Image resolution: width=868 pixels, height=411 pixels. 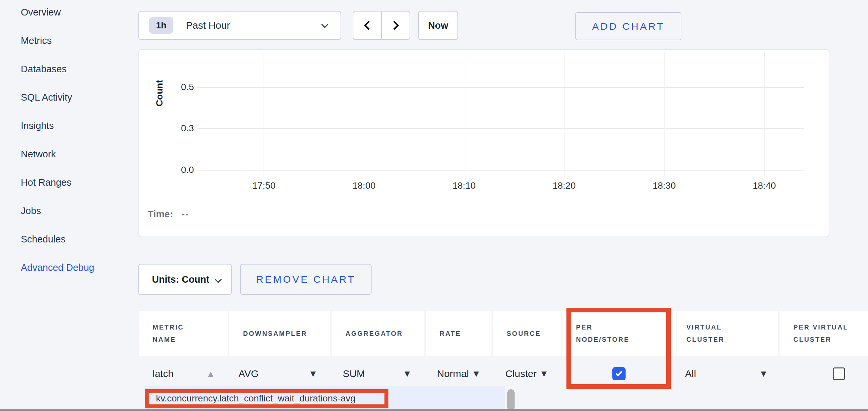 What do you see at coordinates (664, 186) in the screenshot?
I see `x-tick: 18:30` at bounding box center [664, 186].